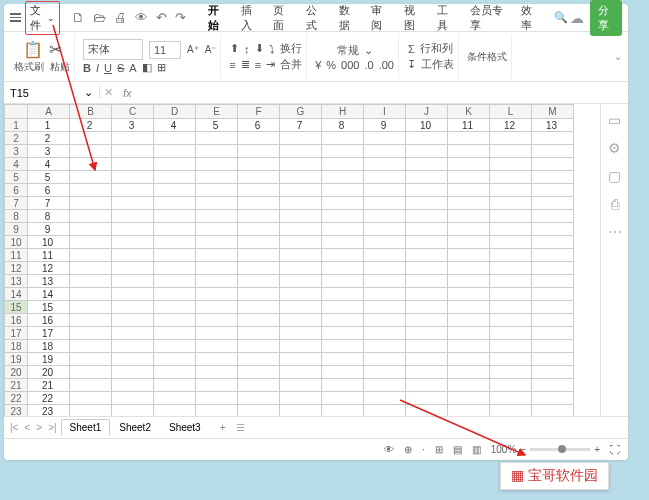 This screenshot has height=500, width=649. What do you see at coordinates (193, 50) in the screenshot?
I see `increase-font-icon: A⁺` at bounding box center [193, 50].